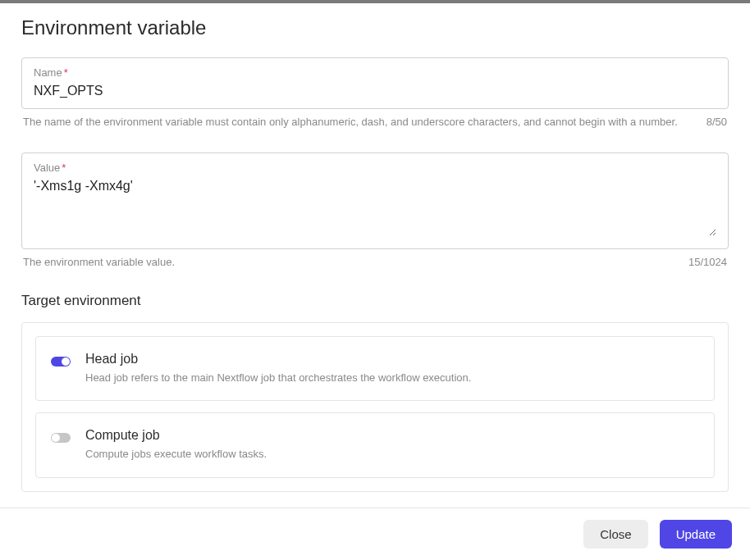  What do you see at coordinates (375, 72) in the screenshot?
I see `name-field-label: Name*` at bounding box center [375, 72].